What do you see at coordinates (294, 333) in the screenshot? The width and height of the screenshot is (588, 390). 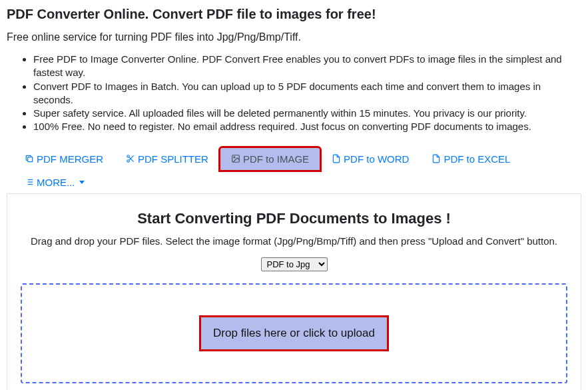 I see `dropzone-label: Drop files here or click to upload` at bounding box center [294, 333].